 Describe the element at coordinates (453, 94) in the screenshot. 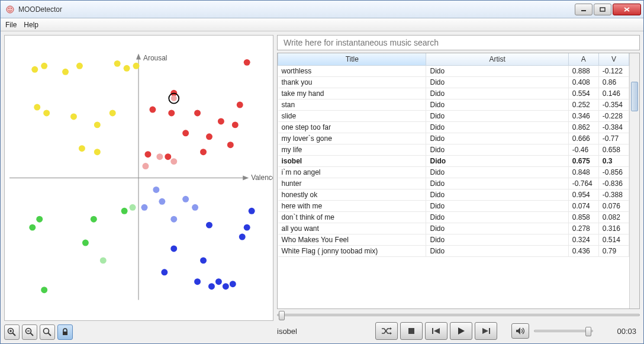

I see `table-row: take my handDido0.5540.146` at that location.